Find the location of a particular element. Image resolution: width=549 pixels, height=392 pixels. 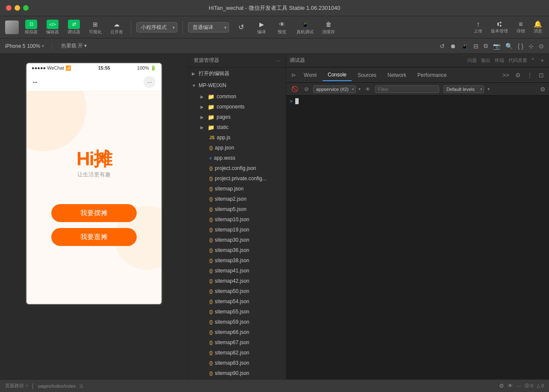

compile-select: 普通编译 自定义编译 is located at coordinates (208, 27).